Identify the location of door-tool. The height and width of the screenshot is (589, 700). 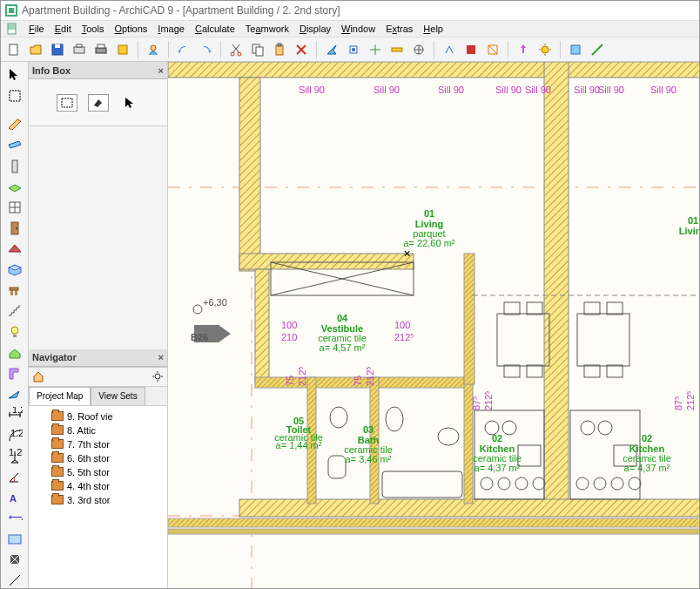
(15, 228).